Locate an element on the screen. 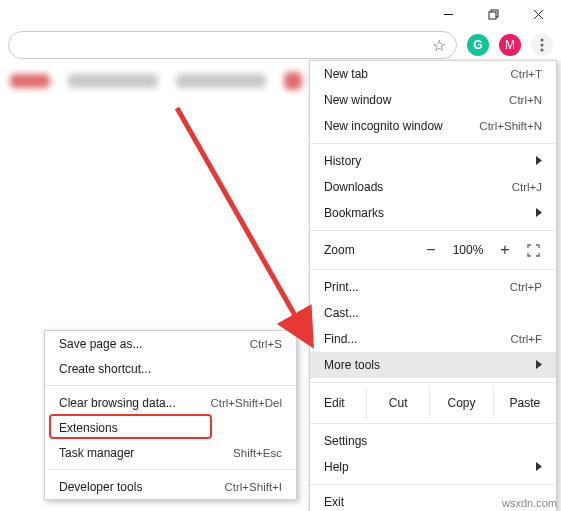  menu-label: History is located at coordinates (342, 161).